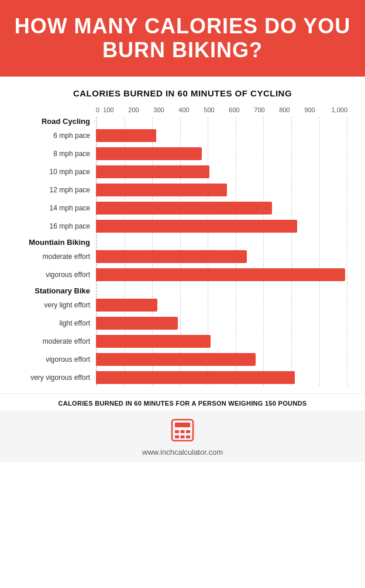 The width and height of the screenshot is (365, 588). I want to click on chart-row: 12 mph pace, so click(182, 190).